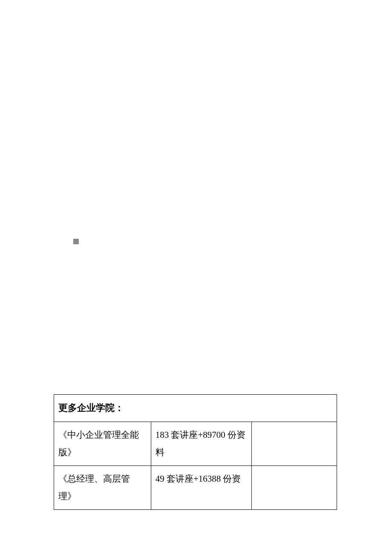 Image resolution: width=392 pixels, height=555 pixels. What do you see at coordinates (196, 408) in the screenshot?
I see `table-header-cell: 更多企业学院：` at bounding box center [196, 408].